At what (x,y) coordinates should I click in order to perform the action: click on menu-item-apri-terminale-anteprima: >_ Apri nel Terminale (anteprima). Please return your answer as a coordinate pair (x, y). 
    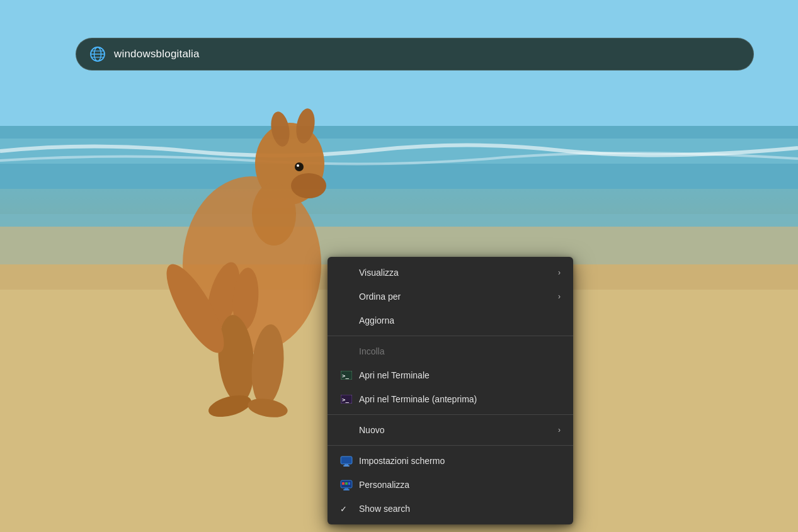
    Looking at the image, I should click on (450, 399).